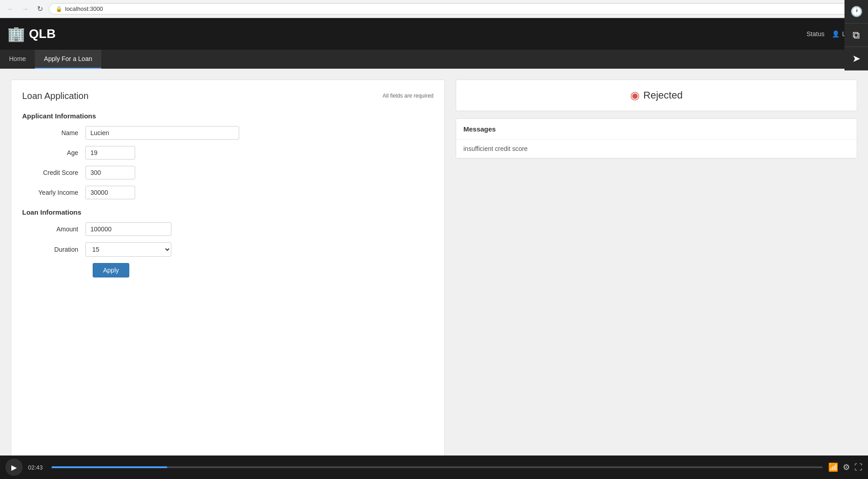 This screenshot has height=479, width=868. I want to click on video-controls-right: 📶 ⚙ ⛶, so click(845, 467).